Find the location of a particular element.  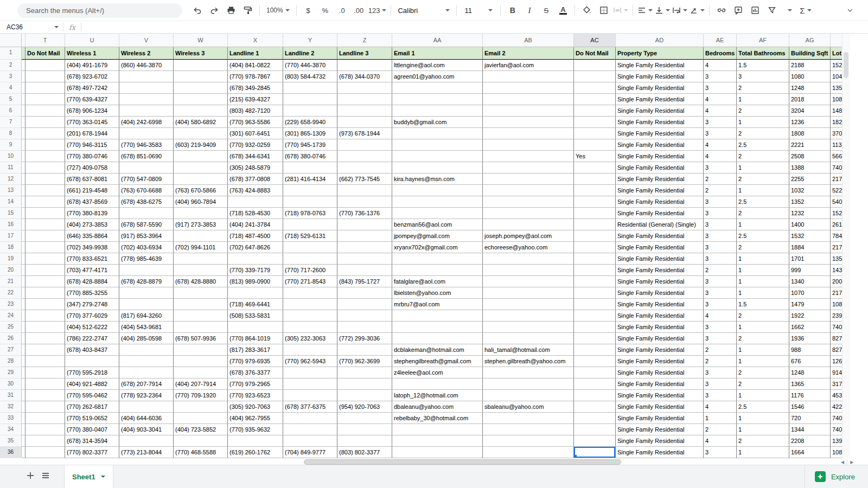

cell-S34 is located at coordinates (24, 429).